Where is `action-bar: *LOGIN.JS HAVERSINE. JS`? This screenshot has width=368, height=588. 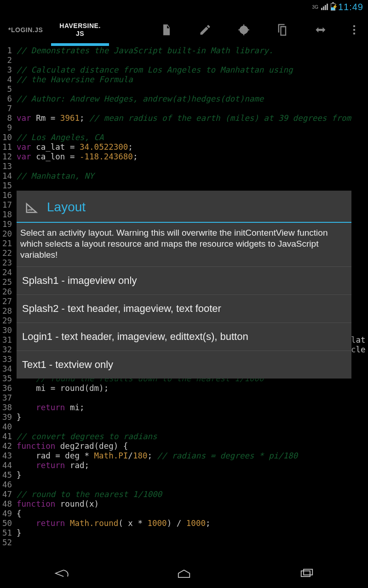
action-bar: *LOGIN.JS HAVERSINE. JS is located at coordinates (184, 30).